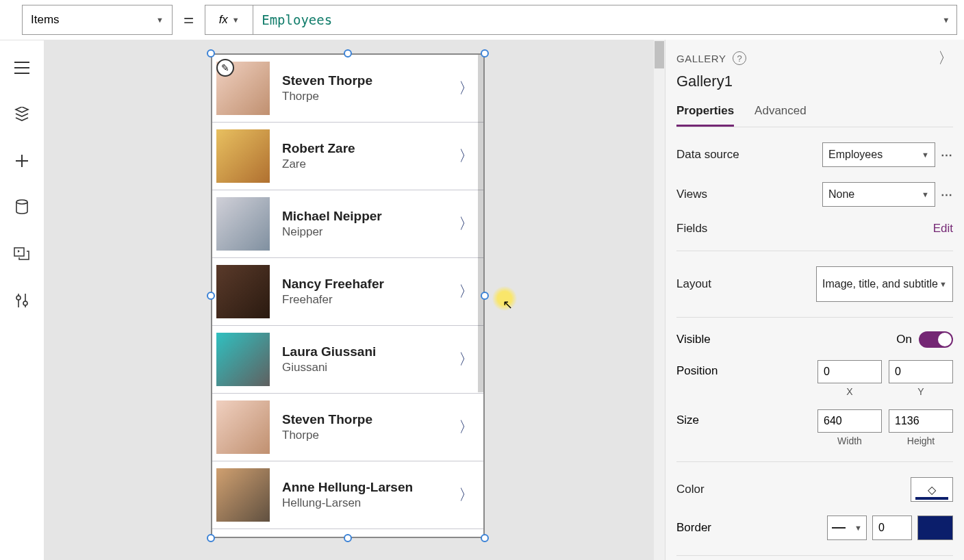  Describe the element at coordinates (936, 340) in the screenshot. I see `visible-toggle` at that location.